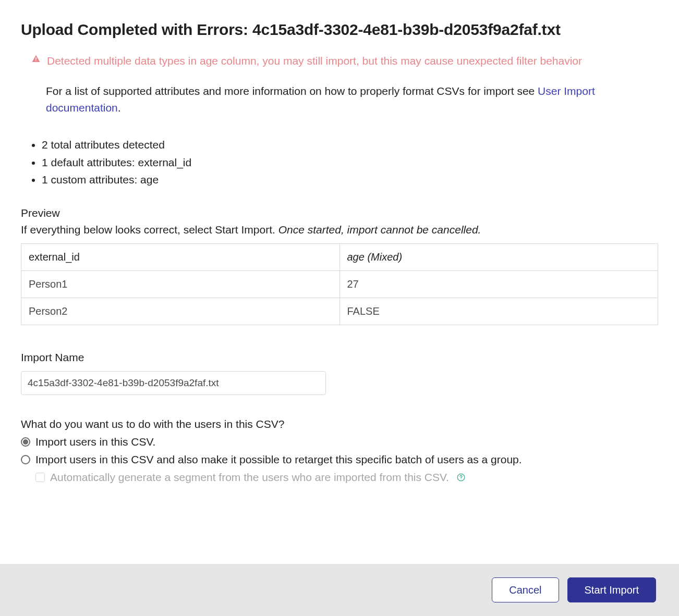 This screenshot has height=616, width=679. I want to click on preview-table: external_id age (Mixed) Person1 27 Perso…, so click(340, 285).